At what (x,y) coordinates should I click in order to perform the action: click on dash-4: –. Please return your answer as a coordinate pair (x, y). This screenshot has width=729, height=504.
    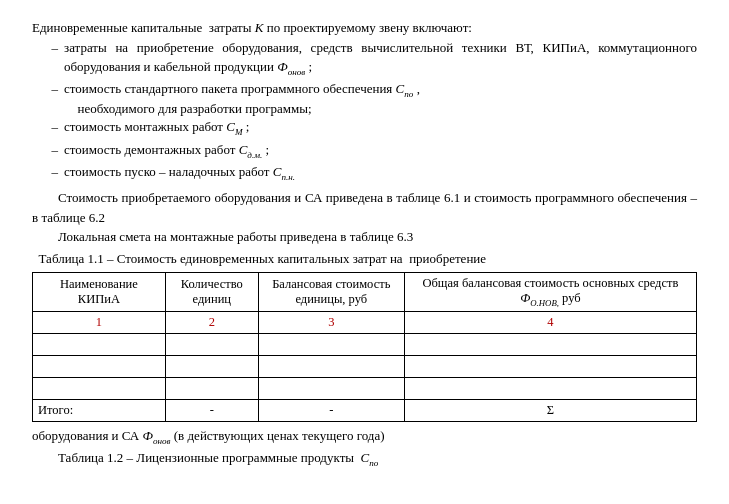
    Looking at the image, I should click on (56, 151).